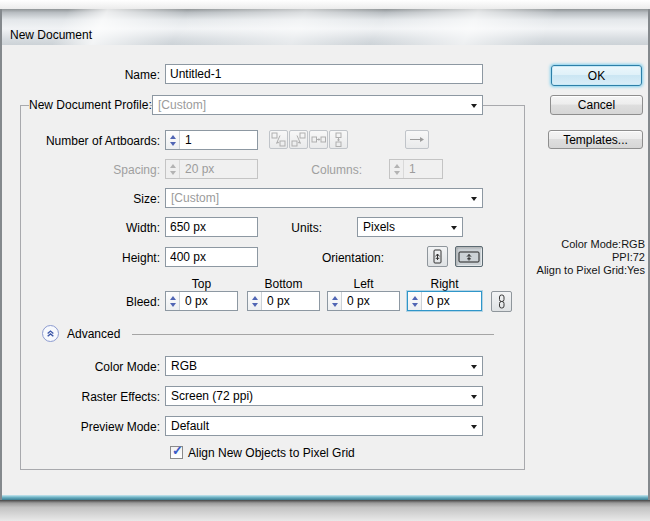 This screenshot has width=650, height=521. Describe the element at coordinates (218, 140) in the screenshot. I see `artboards-input` at that location.